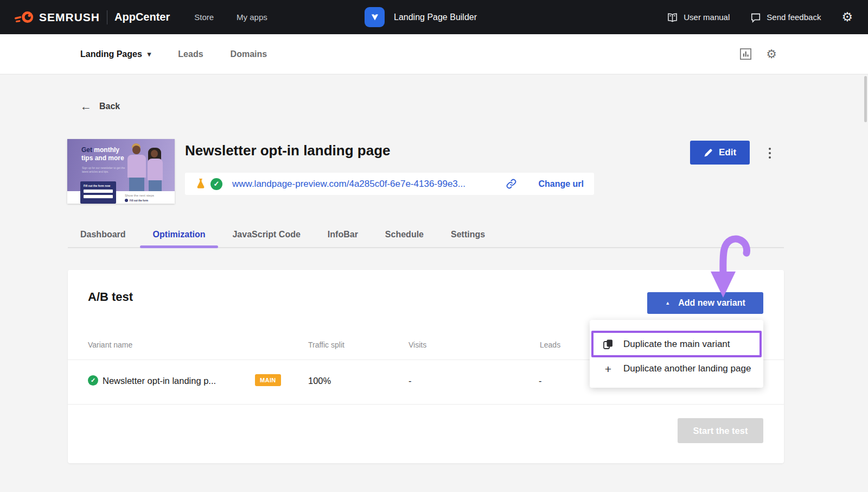 This screenshot has height=492, width=868. I want to click on ab-test-title: A/B test, so click(111, 297).